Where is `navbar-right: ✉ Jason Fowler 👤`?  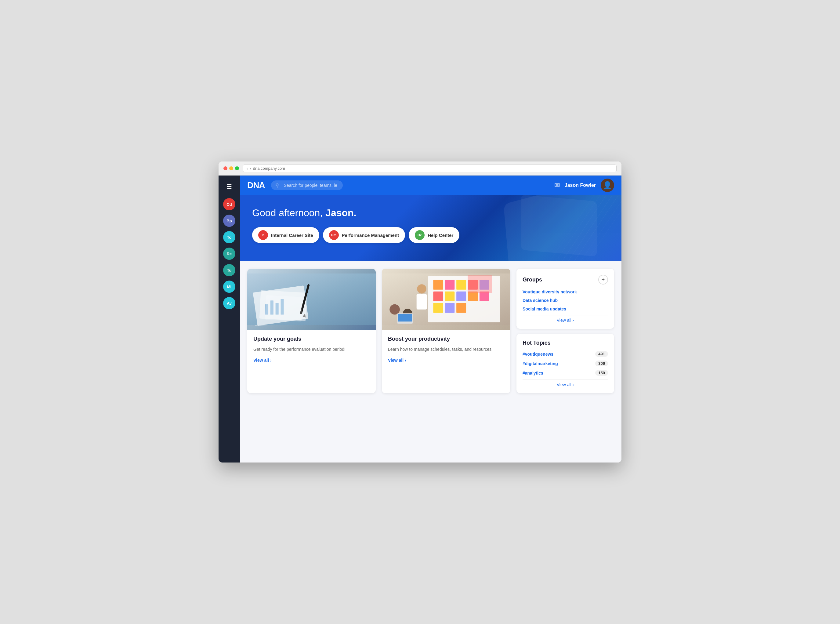 navbar-right: ✉ Jason Fowler 👤 is located at coordinates (584, 185).